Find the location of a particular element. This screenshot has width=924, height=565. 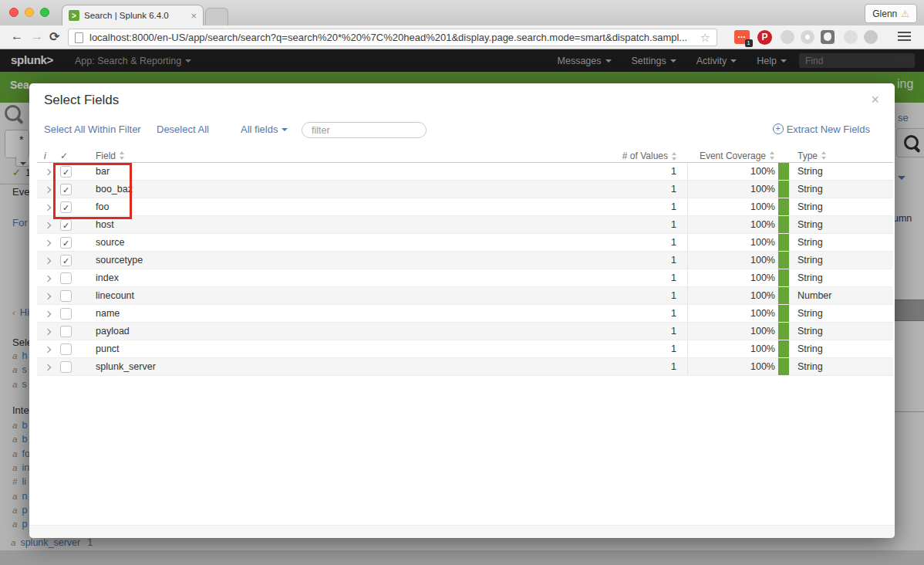

sort-icon is located at coordinates (773, 156).